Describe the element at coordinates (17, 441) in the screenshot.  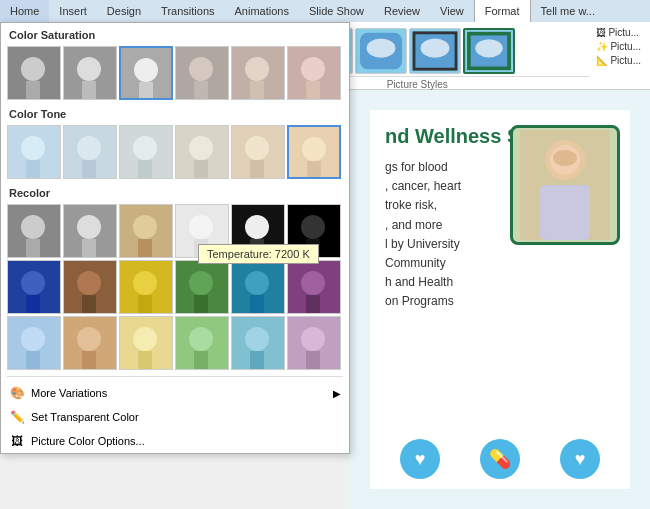
I see `picture-color-options-icon: 🖼` at that location.